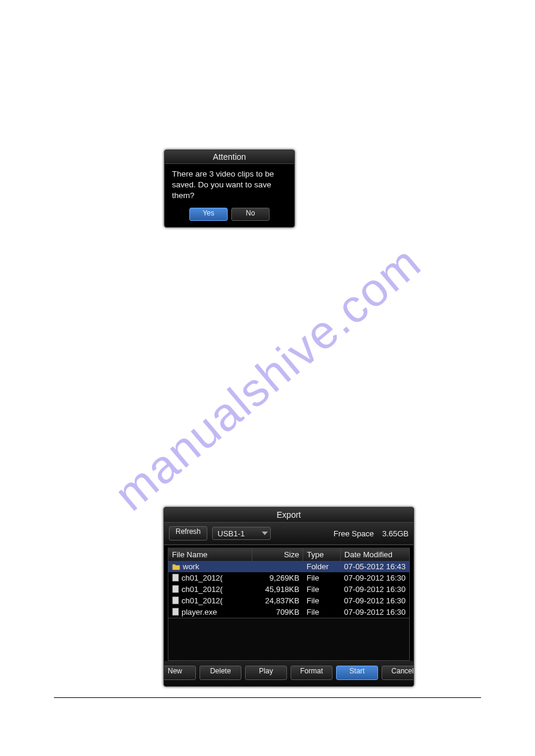  I want to click on export-toolbar: Refresh USB1-1 Free Space 3.65GB, so click(289, 534).